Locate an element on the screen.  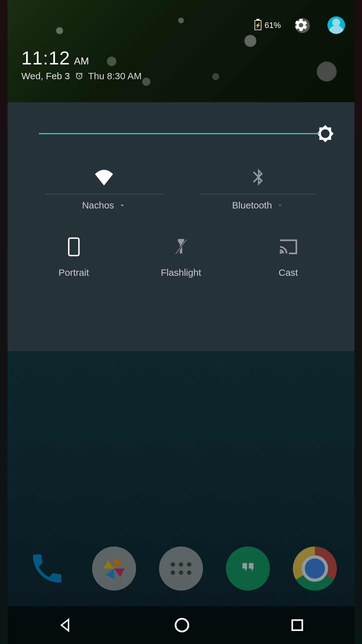
chrome-app is located at coordinates (315, 569).